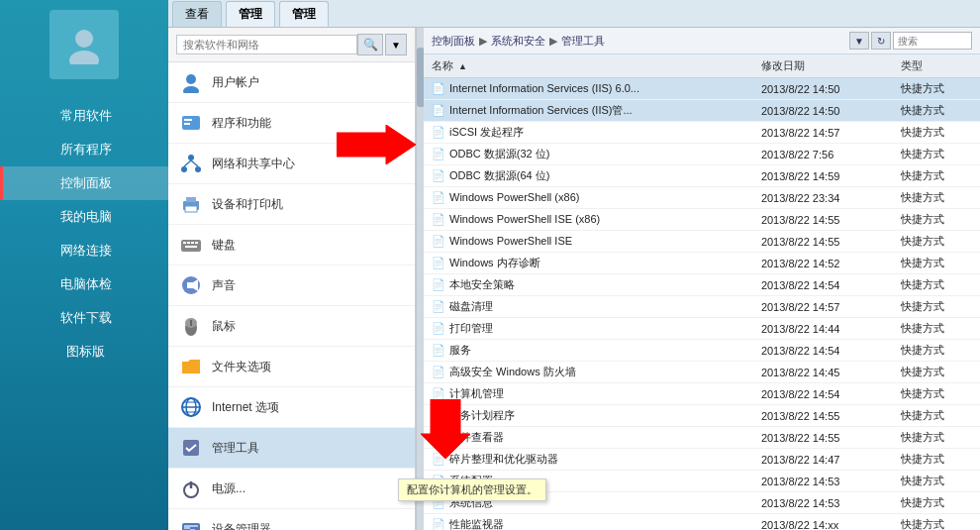  What do you see at coordinates (291, 46) in the screenshot?
I see `search-bar: 🔍 ▼` at bounding box center [291, 46].